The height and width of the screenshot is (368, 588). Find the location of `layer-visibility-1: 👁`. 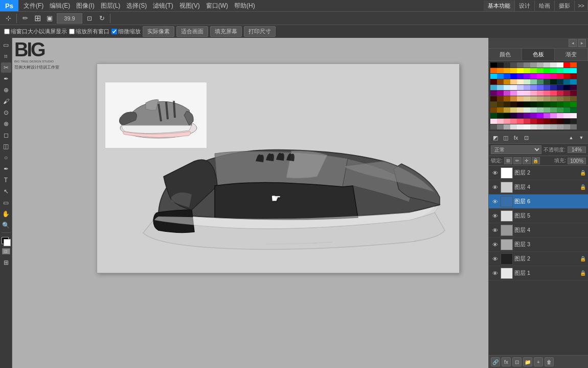

layer-visibility-1: 👁 is located at coordinates (495, 273).